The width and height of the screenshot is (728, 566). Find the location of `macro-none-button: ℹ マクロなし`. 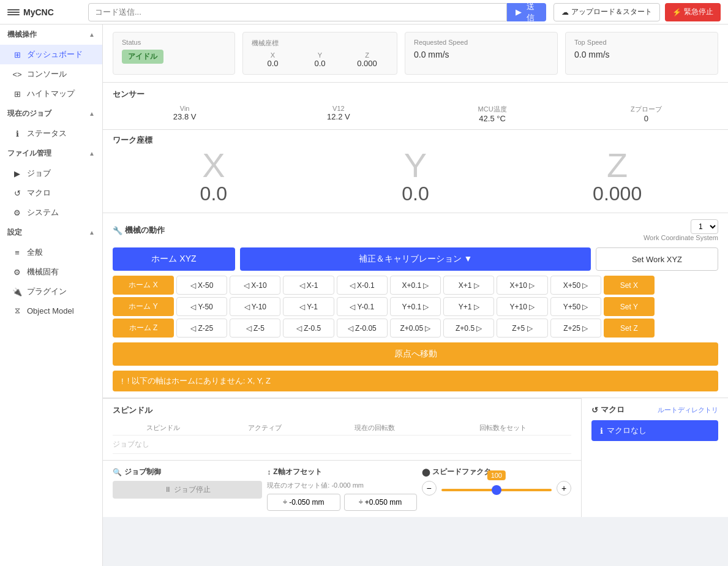

macro-none-button: ℹ マクロなし is located at coordinates (655, 431).